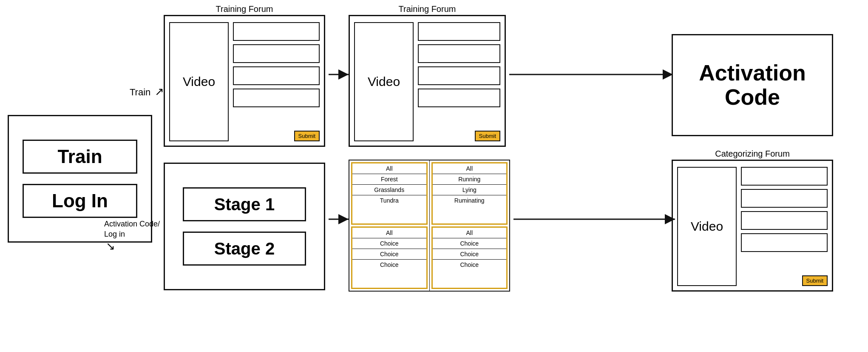  What do you see at coordinates (389, 180) in the screenshot?
I see `choice-c1-s1-r2: Forest` at bounding box center [389, 180].